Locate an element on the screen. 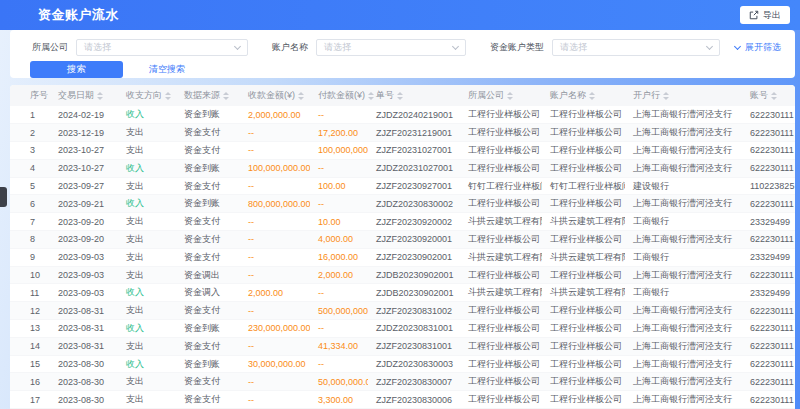 Image resolution: width=800 pixels, height=409 pixels. cell-order-no: ZJDZ20230830002 is located at coordinates (414, 204).